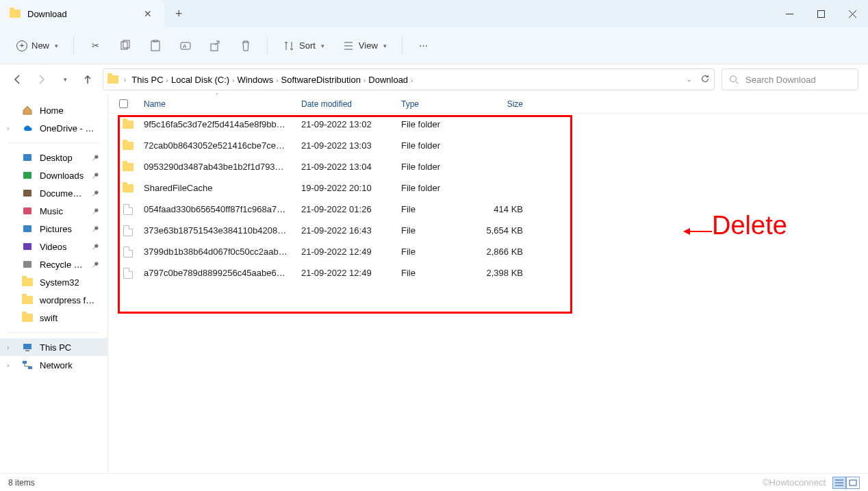 The height and width of the screenshot is (491, 868). I want to click on sidebar-label: Music, so click(51, 211).